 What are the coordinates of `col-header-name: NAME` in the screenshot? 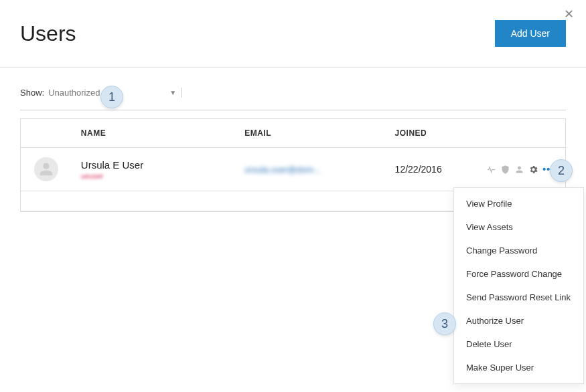 It's located at (163, 133).